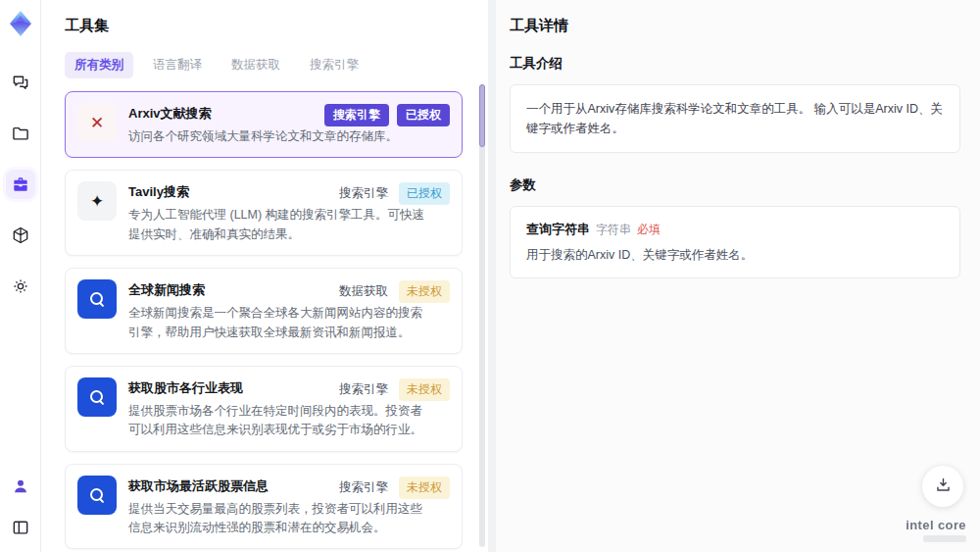 The image size is (980, 552). I want to click on scrollbar-thumb, so click(482, 116).